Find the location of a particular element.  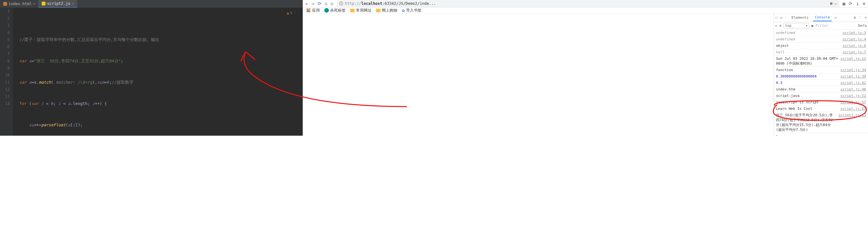

line-number: 12 is located at coordinates (5, 90).